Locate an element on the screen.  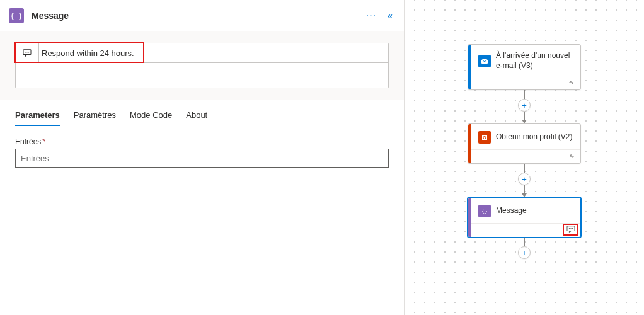
office-icon: O is located at coordinates (485, 137).